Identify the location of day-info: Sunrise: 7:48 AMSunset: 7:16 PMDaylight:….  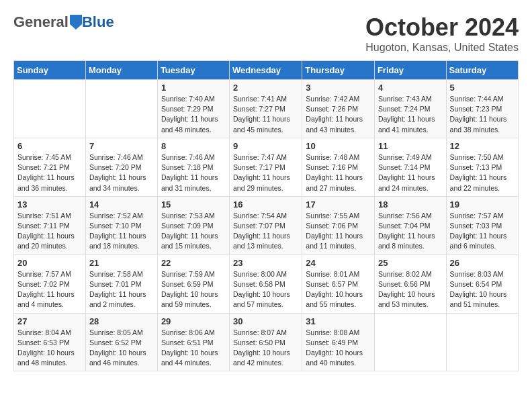
(339, 173).